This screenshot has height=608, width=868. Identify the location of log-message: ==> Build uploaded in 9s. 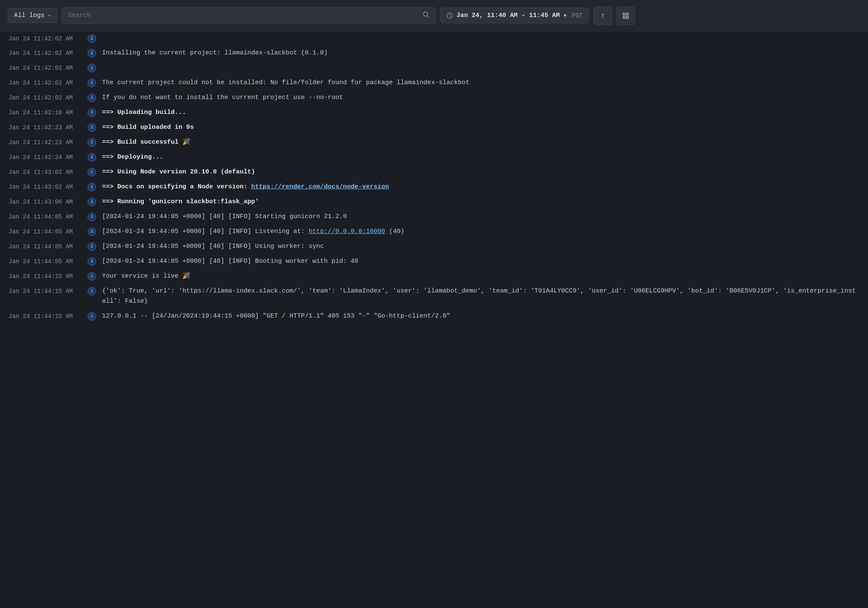
(481, 128).